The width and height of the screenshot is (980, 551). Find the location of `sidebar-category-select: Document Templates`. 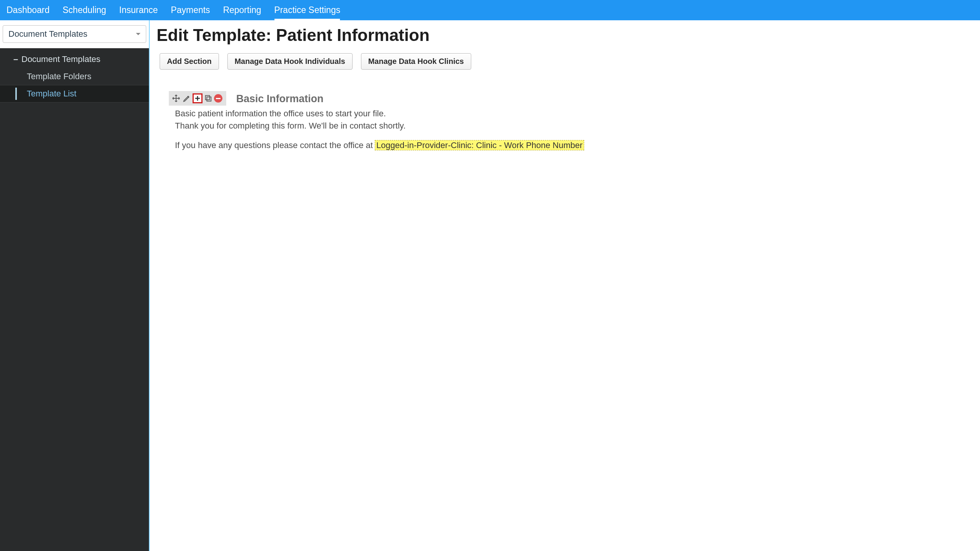

sidebar-category-select: Document Templates is located at coordinates (74, 34).